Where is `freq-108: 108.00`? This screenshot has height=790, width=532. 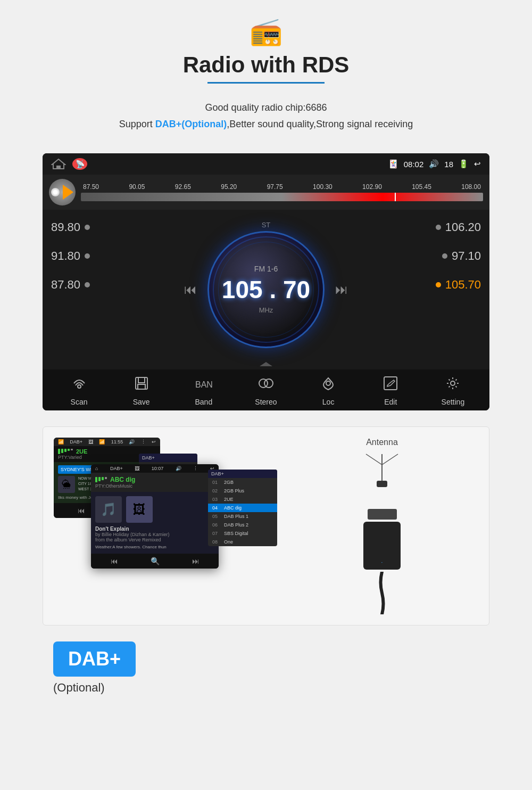
freq-108: 108.00 is located at coordinates (471, 187).